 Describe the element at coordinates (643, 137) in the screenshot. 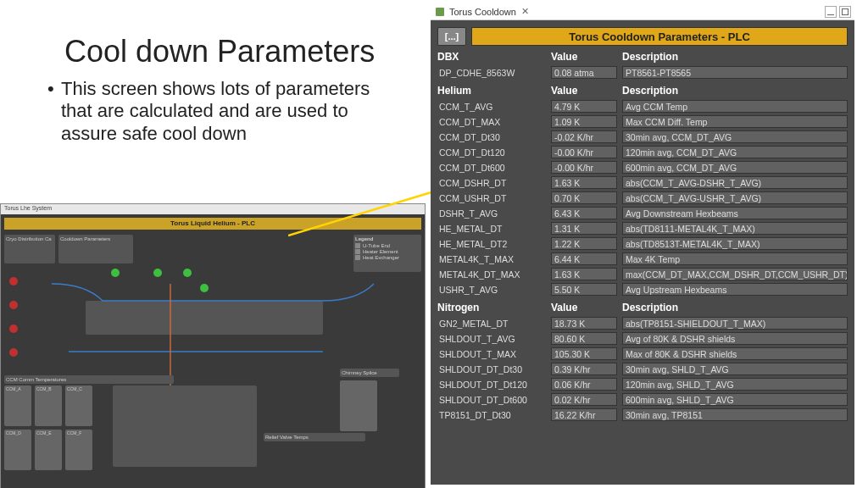

I see `parameter-row: CCM_DT_Dt30-0.02 K/hr30min avg, CCM_DT_A…` at that location.